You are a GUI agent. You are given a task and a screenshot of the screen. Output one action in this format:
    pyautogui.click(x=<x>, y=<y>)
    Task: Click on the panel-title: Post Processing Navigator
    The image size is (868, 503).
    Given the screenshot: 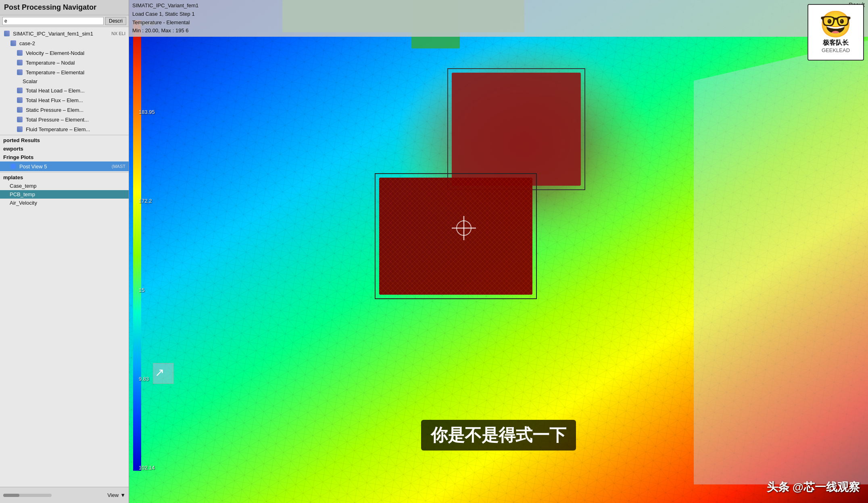 What is the action you would take?
    pyautogui.click(x=50, y=7)
    